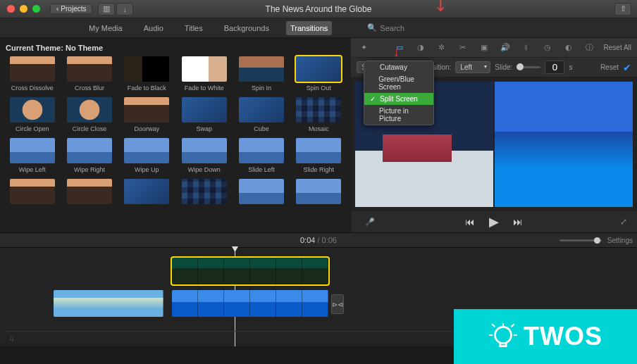 This screenshot has height=364, width=637. What do you see at coordinates (610, 68) in the screenshot?
I see `reset-button: Reset` at bounding box center [610, 68].